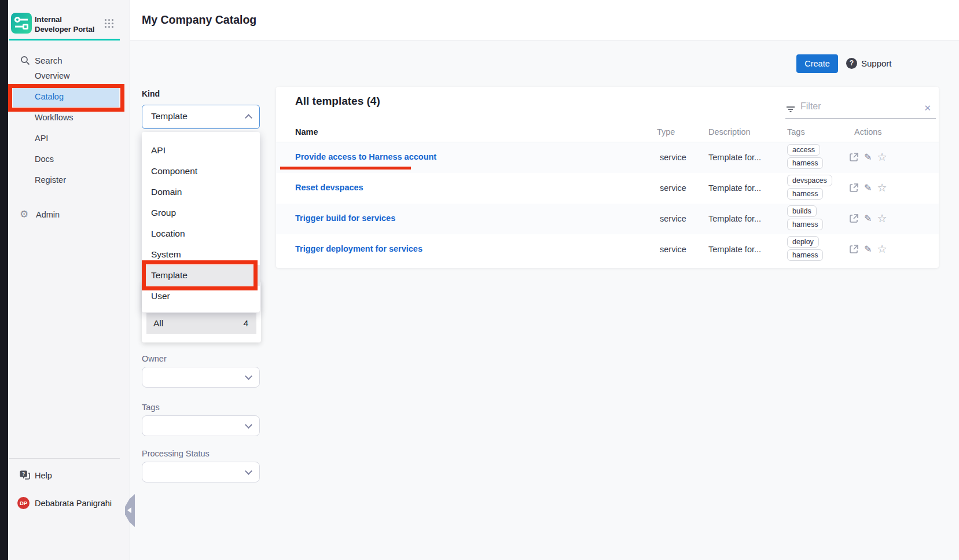  What do you see at coordinates (803, 242) in the screenshot?
I see `tag-badge: deploy` at bounding box center [803, 242].